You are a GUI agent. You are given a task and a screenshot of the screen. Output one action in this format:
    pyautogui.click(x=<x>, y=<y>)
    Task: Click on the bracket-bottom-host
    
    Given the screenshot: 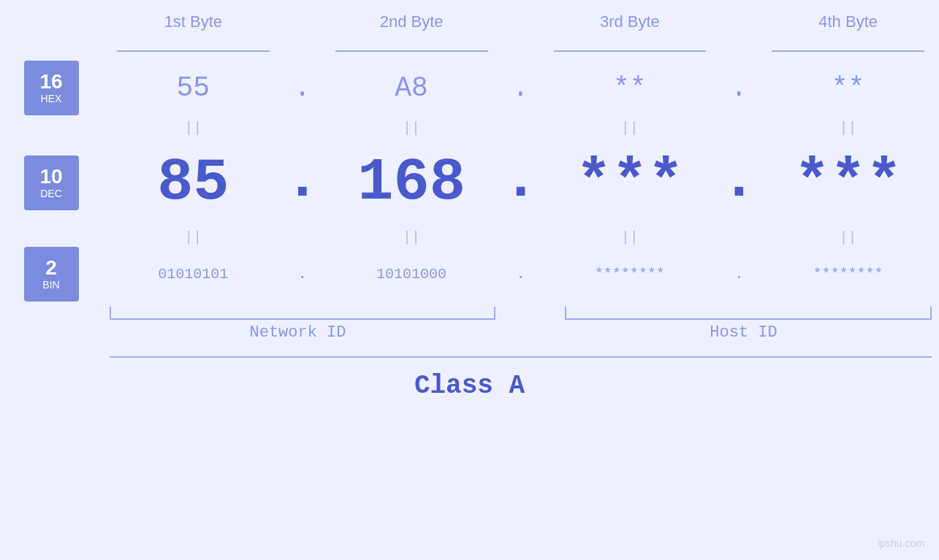 What is the action you would take?
    pyautogui.click(x=748, y=313)
    